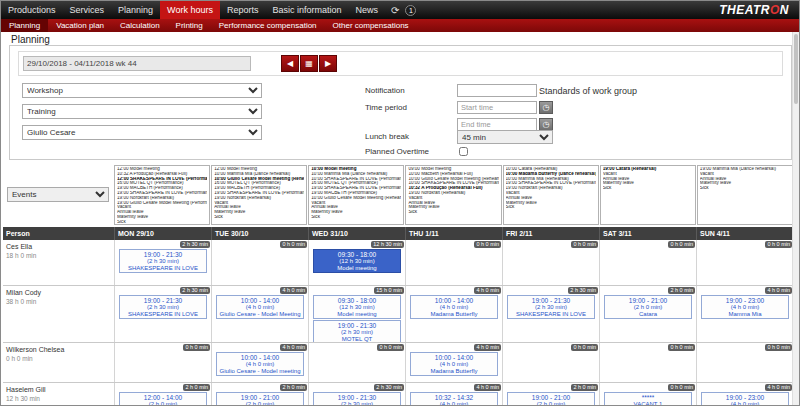 The image size is (800, 406). Describe the element at coordinates (24, 26) in the screenshot. I see `tab-planning: Planning` at that location.